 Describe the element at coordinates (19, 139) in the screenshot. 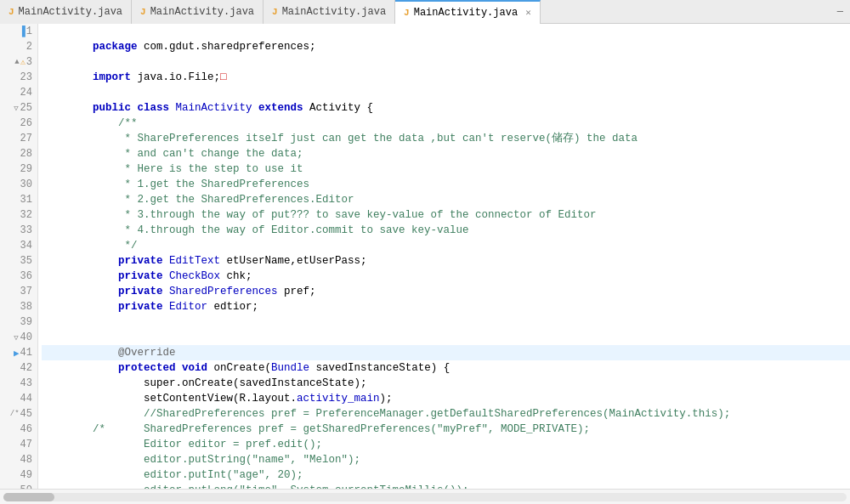

I see `line-num-27: 27` at that location.